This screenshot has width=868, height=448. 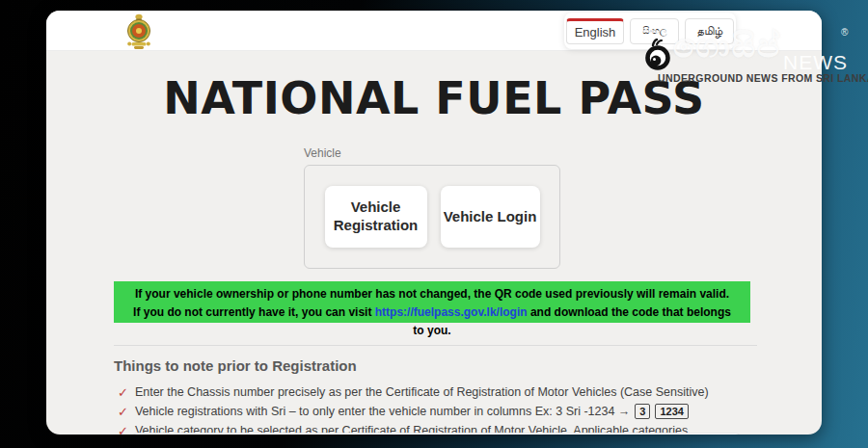 I want to click on registered-trademark-icon: ®, so click(x=845, y=33).